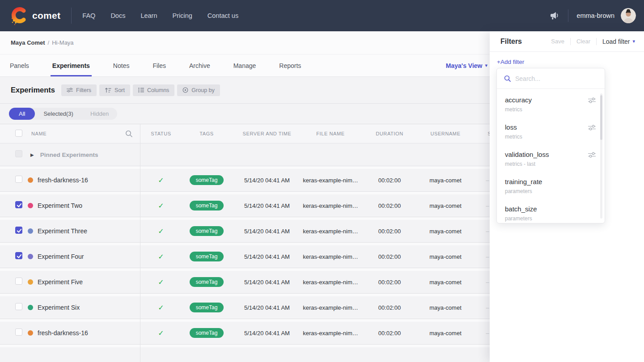 Image resolution: width=644 pixels, height=362 pixels. Describe the element at coordinates (551, 146) in the screenshot. I see `filter-field-dropdown: accuracymetricslossmetricsvalidation_los…` at that location.